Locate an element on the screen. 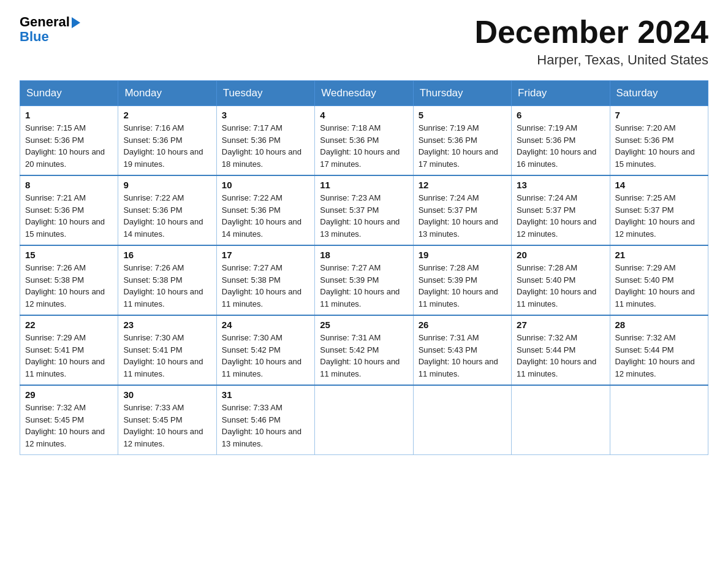 This screenshot has width=728, height=563. col-friday: Friday is located at coordinates (561, 93).